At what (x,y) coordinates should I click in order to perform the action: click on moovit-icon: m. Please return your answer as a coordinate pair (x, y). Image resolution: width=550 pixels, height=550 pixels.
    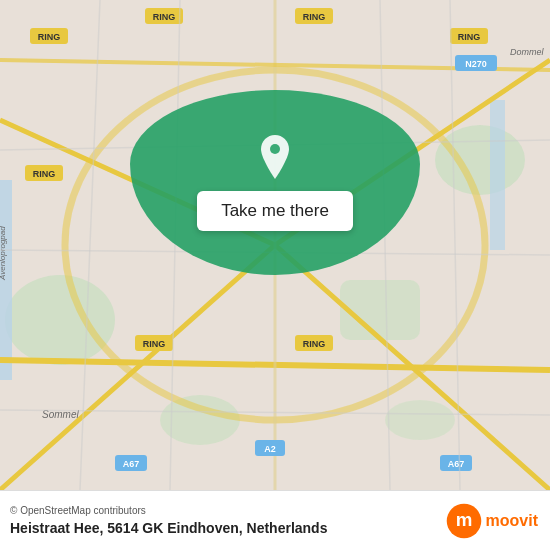
    Looking at the image, I should click on (464, 521).